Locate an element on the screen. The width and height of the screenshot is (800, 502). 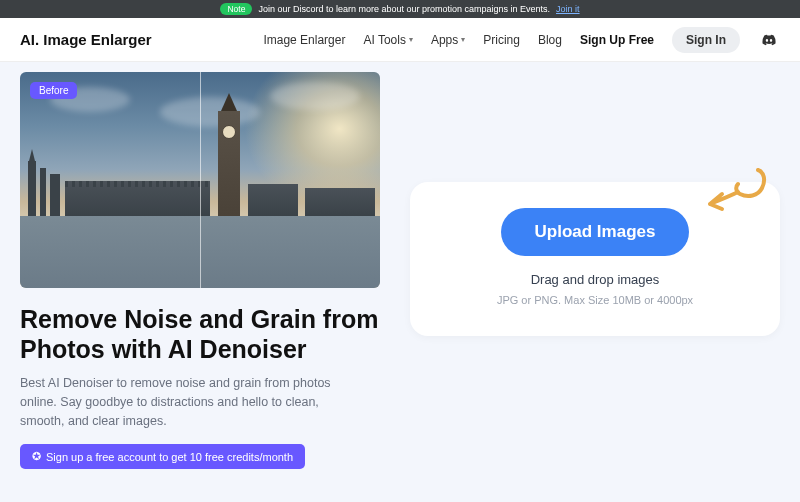
page-title: Remove Noise and Grain from Photos with … is located at coordinates (200, 334).